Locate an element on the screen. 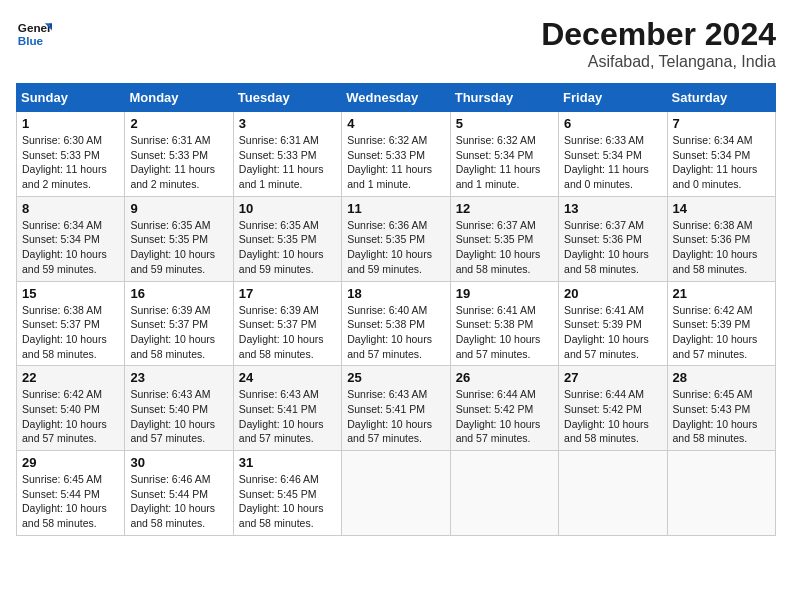 The image size is (792, 612). day-info: Sunrise: 6:42 AM Sunset: 5:39 PM Dayligh… is located at coordinates (722, 332).